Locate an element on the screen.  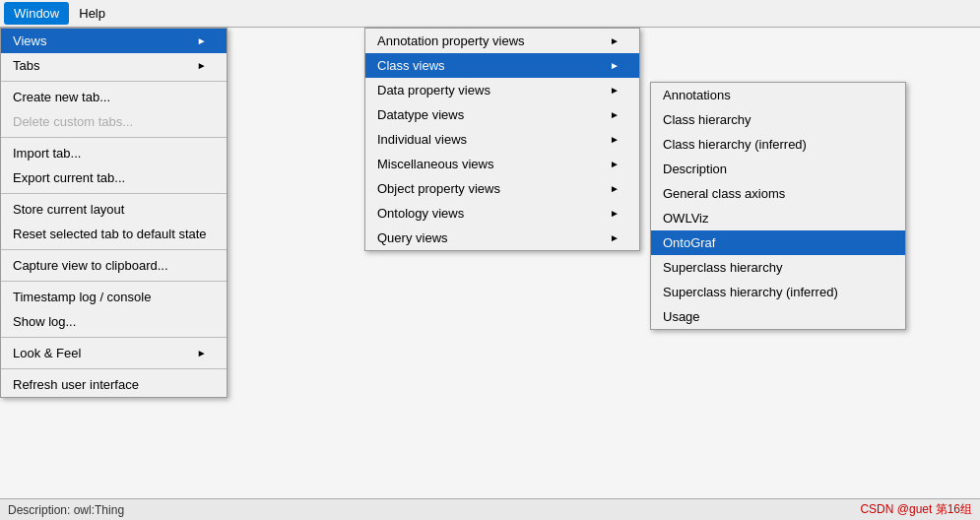
menu-item-timestamp-log: Timestamp log / console is located at coordinates (114, 297).